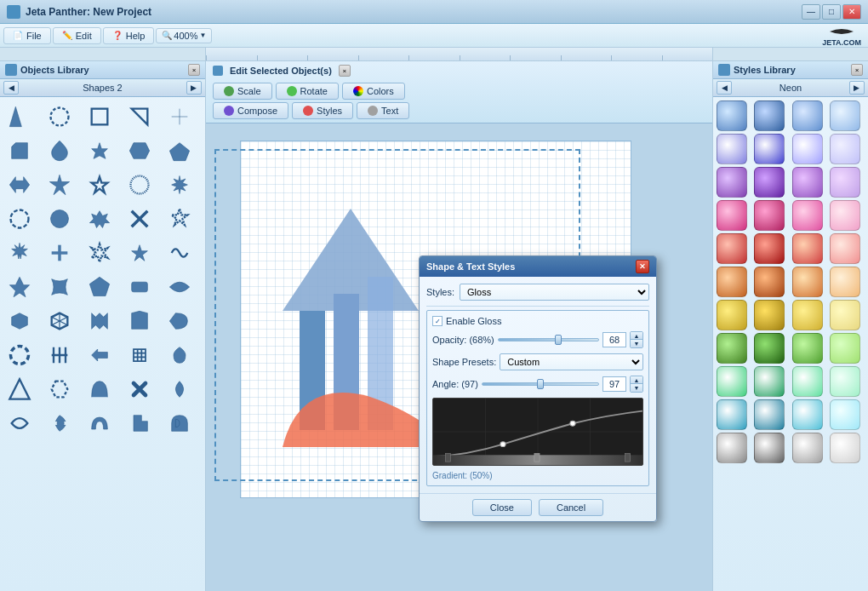 The image size is (868, 591). Describe the element at coordinates (383, 111) in the screenshot. I see `text-button: Text` at that location.